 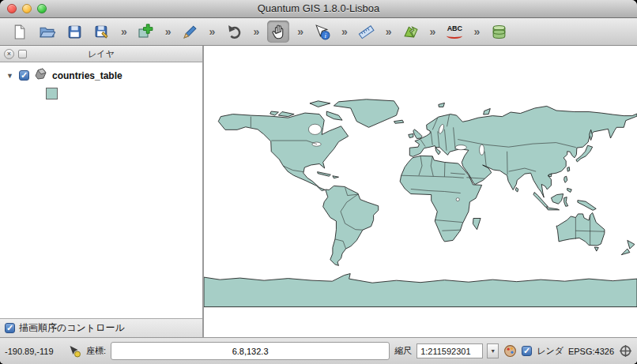 I want to click on database-button, so click(x=499, y=32).